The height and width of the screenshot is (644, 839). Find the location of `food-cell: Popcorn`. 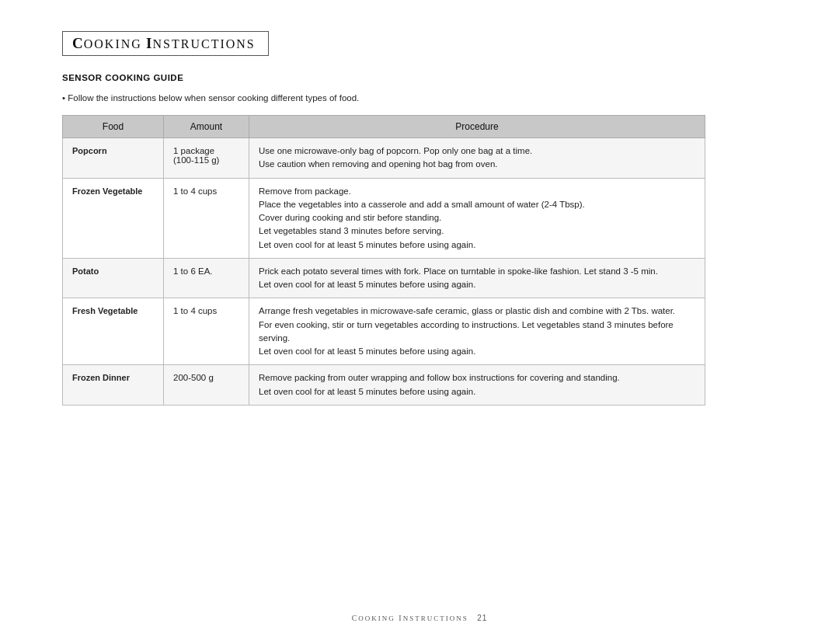

food-cell: Popcorn is located at coordinates (113, 158).